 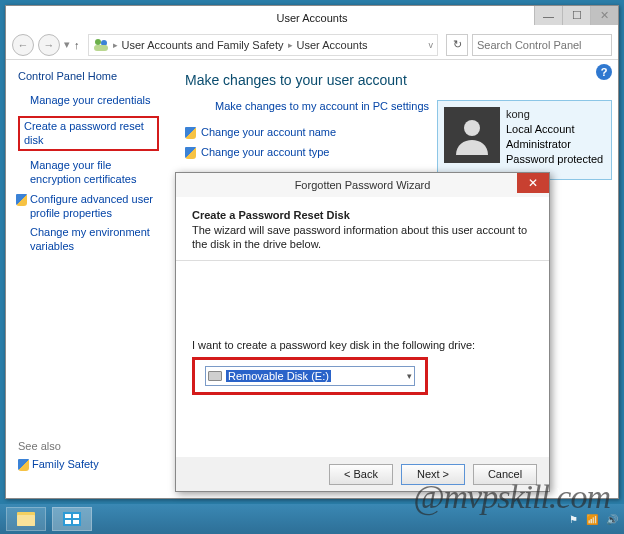 What do you see at coordinates (94, 240) in the screenshot?
I see `sidebar-item-env-vars: Change my environment variables` at bounding box center [94, 240].